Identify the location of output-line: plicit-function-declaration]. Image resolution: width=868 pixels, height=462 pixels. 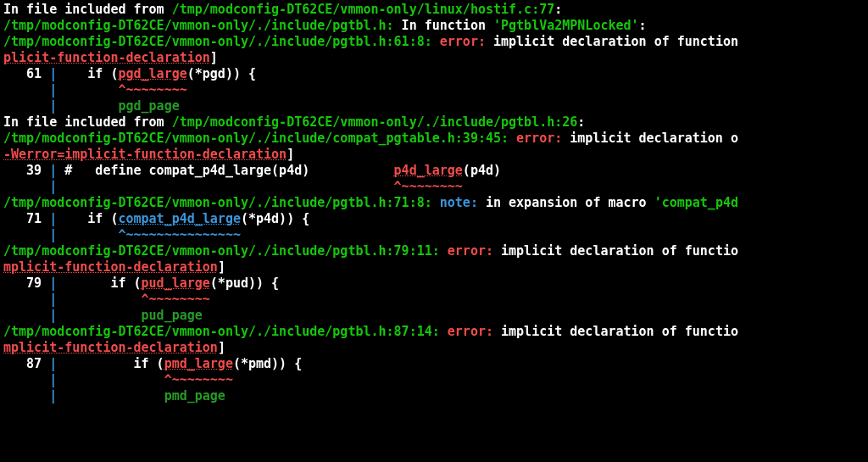
(110, 58).